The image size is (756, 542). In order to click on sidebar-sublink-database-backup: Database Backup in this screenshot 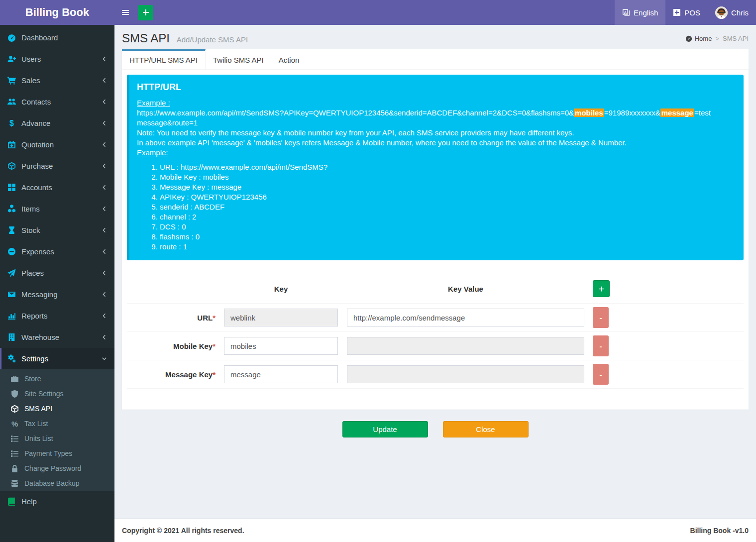, I will do `click(57, 483)`.